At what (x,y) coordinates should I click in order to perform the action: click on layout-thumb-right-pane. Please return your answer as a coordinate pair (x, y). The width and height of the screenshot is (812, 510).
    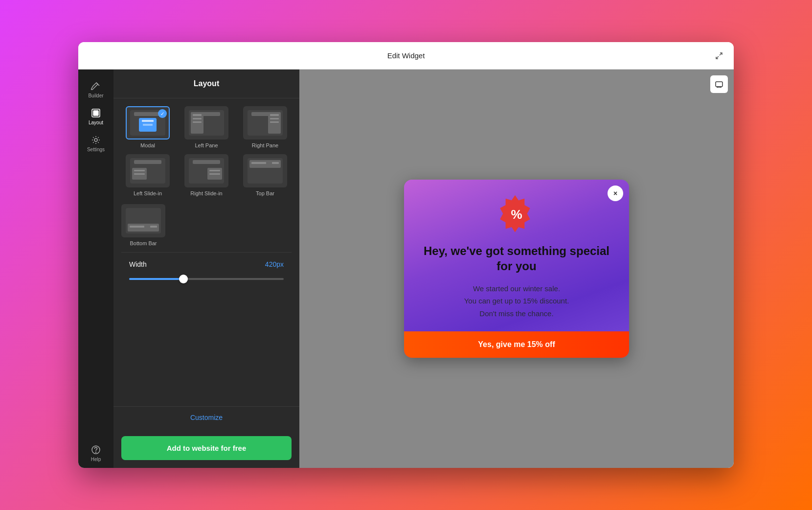
    Looking at the image, I should click on (265, 123).